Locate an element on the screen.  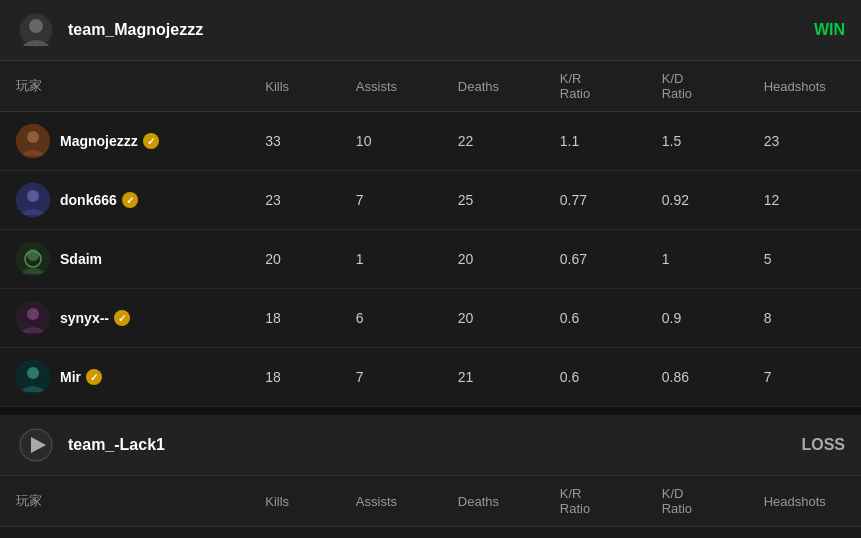
col-header-deaths: Deaths is located at coordinates (493, 86).